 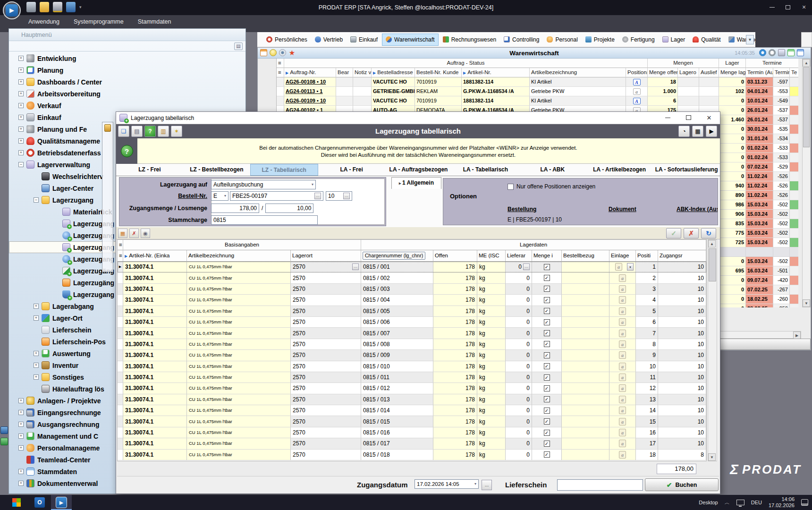 What do you see at coordinates (123, 233) in the screenshot?
I see `grid-icon: ▦` at bounding box center [123, 233].